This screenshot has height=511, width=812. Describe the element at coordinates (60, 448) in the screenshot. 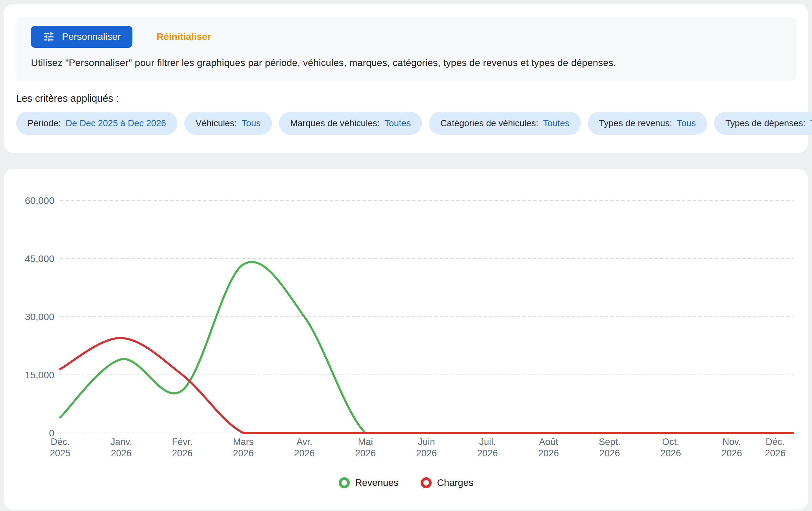

I see `x-tick-label: Déc.2025` at that location.